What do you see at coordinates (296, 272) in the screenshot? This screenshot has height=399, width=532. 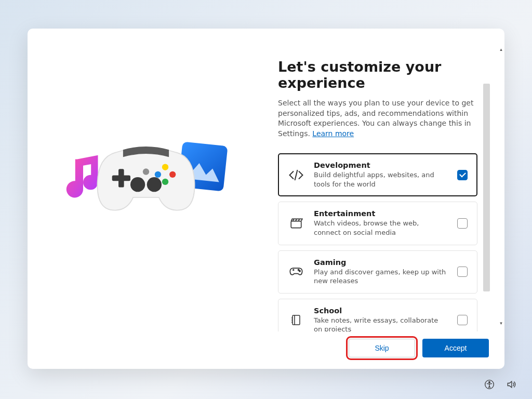 I see `gamepad-icon` at bounding box center [296, 272].